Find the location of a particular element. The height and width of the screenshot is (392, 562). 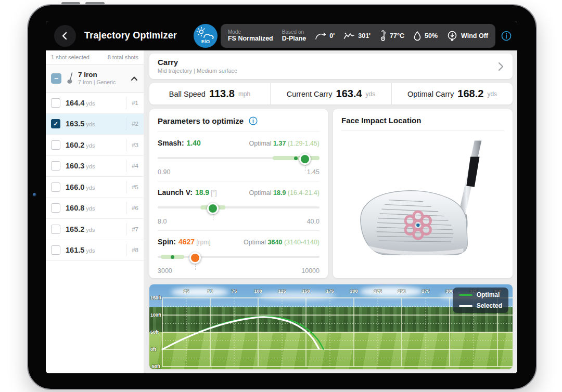

svg-text: 250 is located at coordinates (402, 291).